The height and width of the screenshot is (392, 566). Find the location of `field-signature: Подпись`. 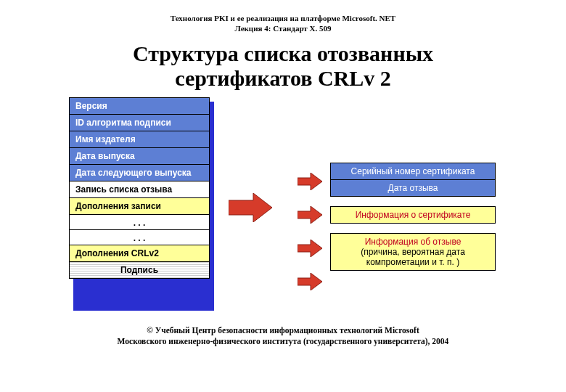

field-signature: Подпись is located at coordinates (139, 270).